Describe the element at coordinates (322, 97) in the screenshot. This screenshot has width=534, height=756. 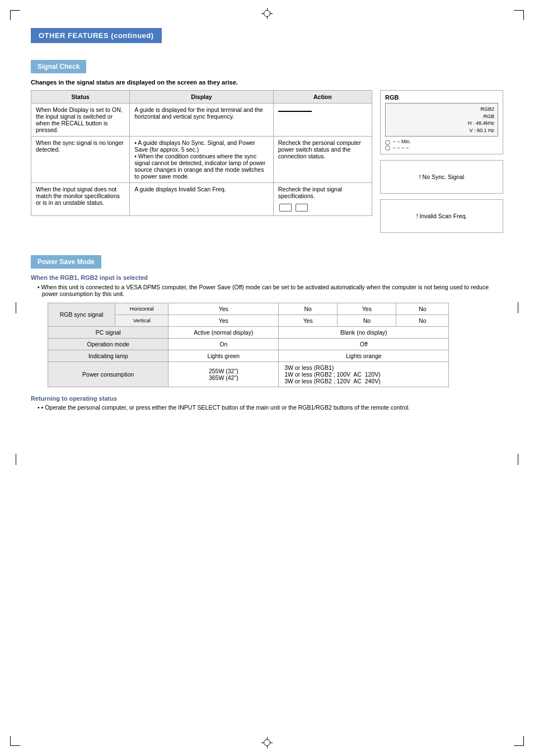
I see `table-header-action: Action` at that location.